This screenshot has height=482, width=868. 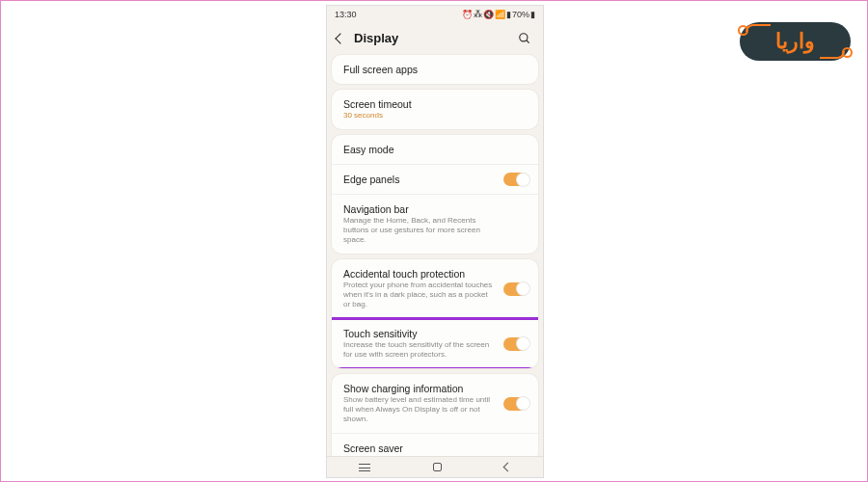 What do you see at coordinates (435, 179) in the screenshot?
I see `row-title: Edge panels` at bounding box center [435, 179].